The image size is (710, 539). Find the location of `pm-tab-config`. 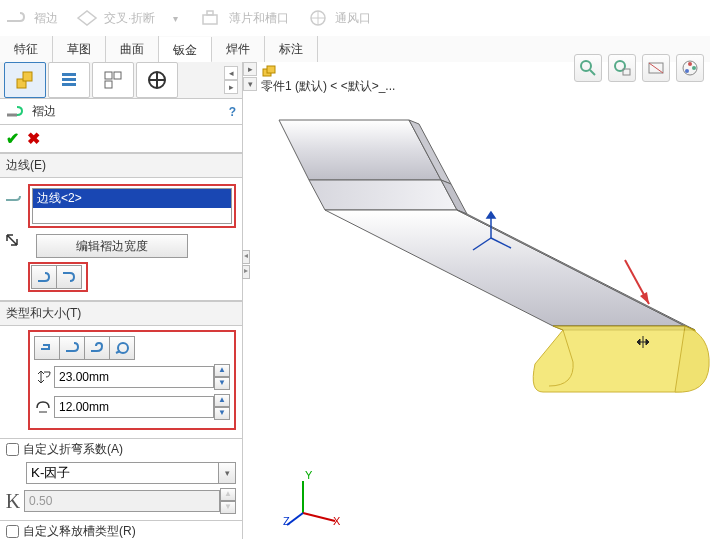

pm-tab-config is located at coordinates (113, 80).